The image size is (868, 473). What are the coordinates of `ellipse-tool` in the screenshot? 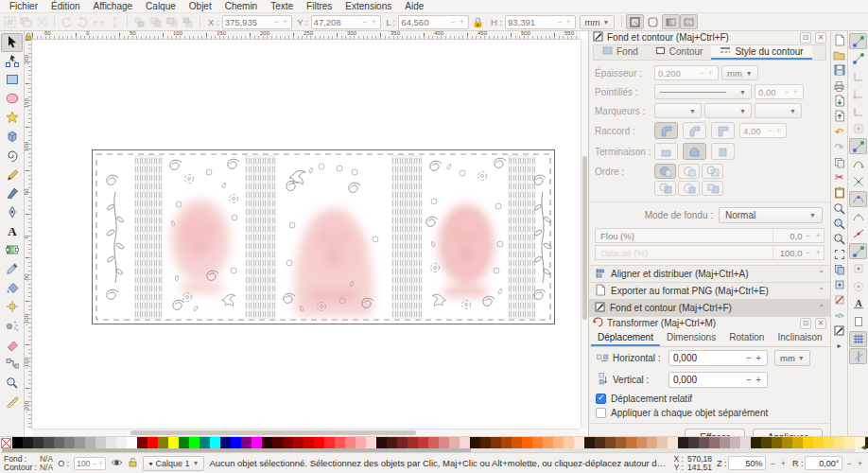 It's located at (11, 99).